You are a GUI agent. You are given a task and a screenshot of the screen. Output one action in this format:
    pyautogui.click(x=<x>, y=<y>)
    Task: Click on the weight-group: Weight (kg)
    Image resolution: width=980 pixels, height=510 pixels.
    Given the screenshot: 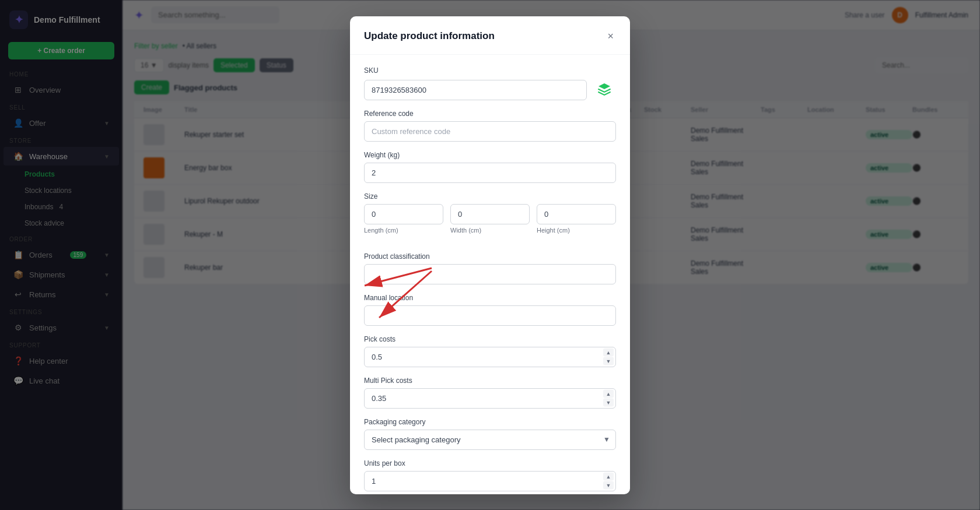 What is the action you would take?
    pyautogui.click(x=490, y=167)
    